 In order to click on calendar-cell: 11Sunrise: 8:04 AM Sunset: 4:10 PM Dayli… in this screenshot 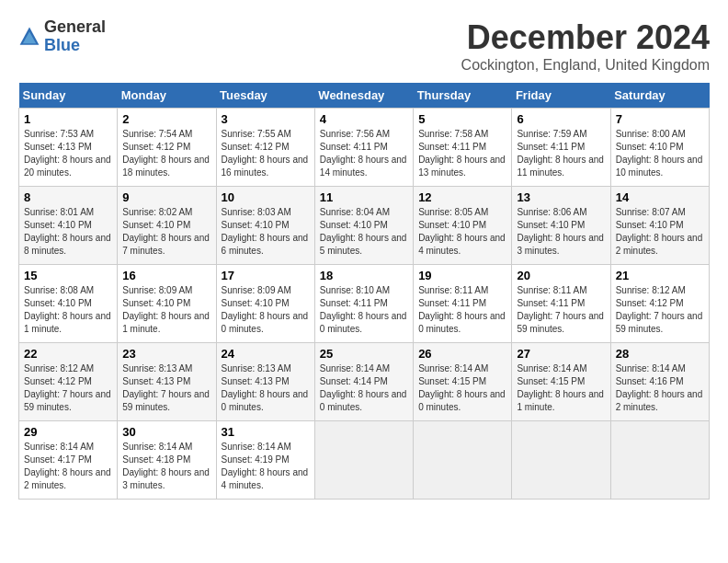, I will do `click(364, 226)`.